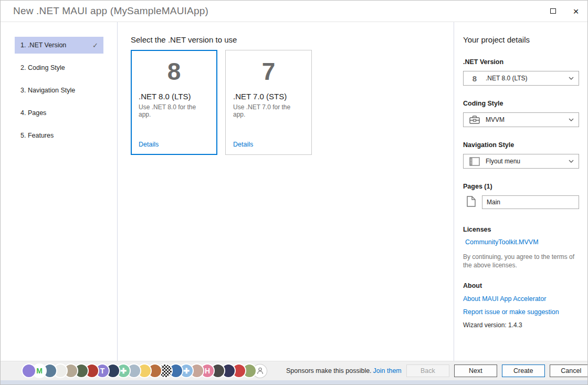 The image size is (588, 385). What do you see at coordinates (34, 113) in the screenshot?
I see `step-label: 4. Pages` at bounding box center [34, 113].